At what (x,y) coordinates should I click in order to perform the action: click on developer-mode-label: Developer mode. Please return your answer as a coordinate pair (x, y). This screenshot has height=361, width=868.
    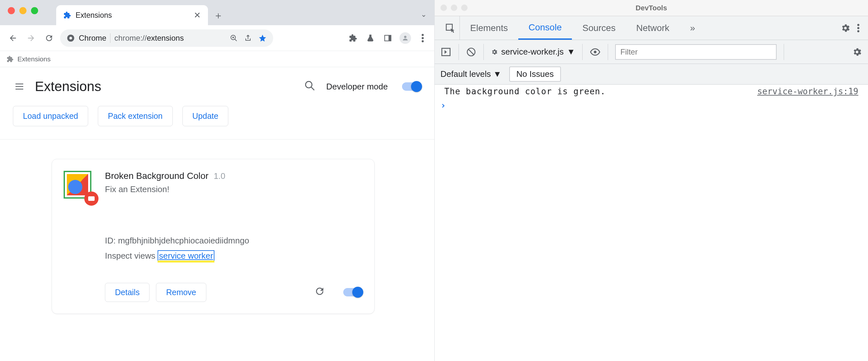
    Looking at the image, I should click on (357, 87).